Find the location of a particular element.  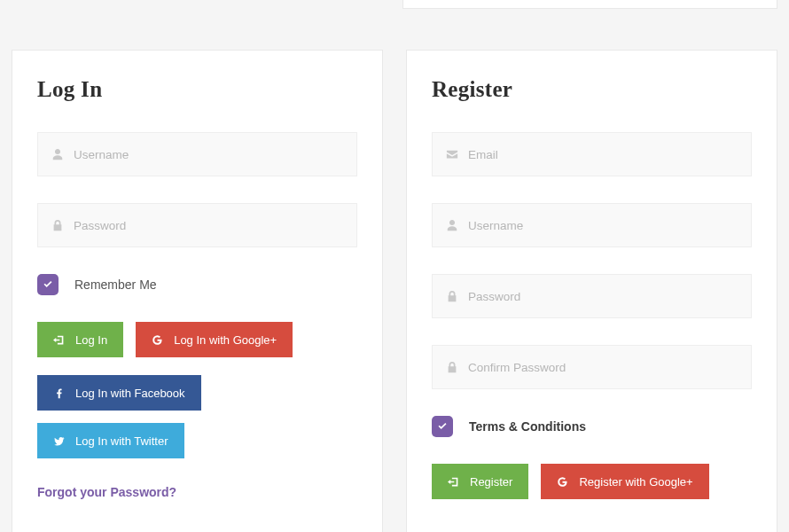

login-google-button: Log In with Google+ is located at coordinates (215, 340).